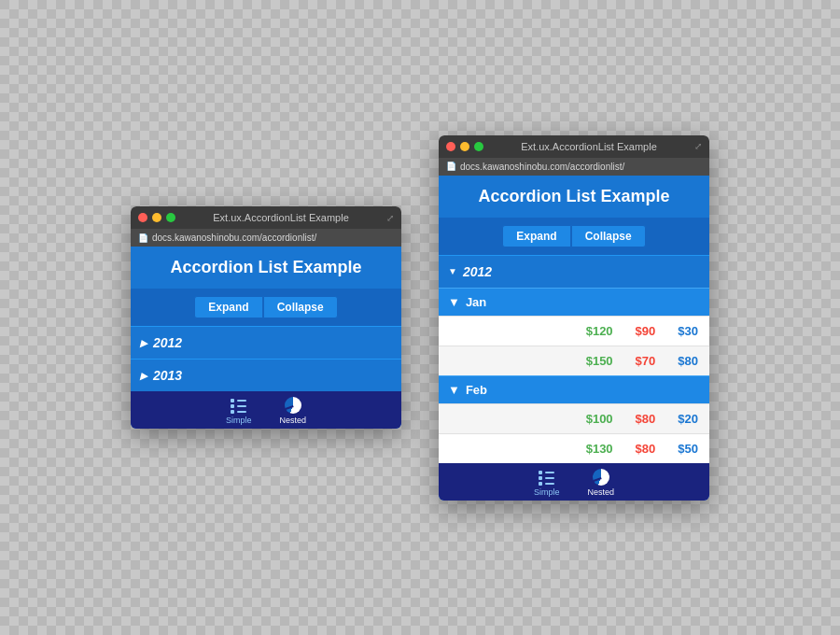  What do you see at coordinates (599, 418) in the screenshot?
I see `feb-row1-val1: $100` at bounding box center [599, 418].